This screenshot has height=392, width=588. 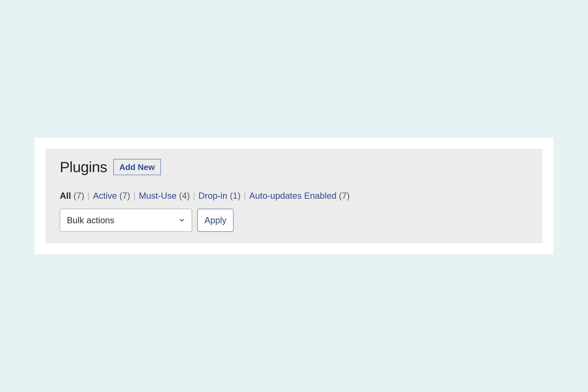 I want to click on page-title: Plugins, so click(x=83, y=167).